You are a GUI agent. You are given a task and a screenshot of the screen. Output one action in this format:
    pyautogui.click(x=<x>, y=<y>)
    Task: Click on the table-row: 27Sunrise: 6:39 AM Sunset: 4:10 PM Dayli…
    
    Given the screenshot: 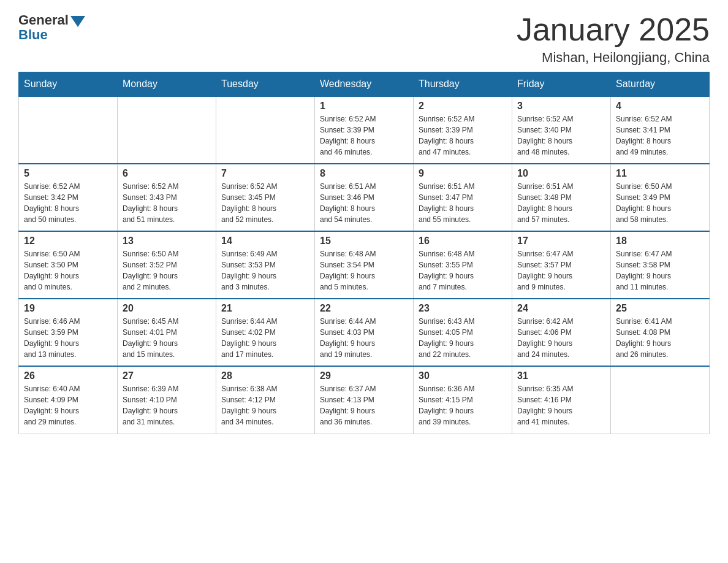 What is the action you would take?
    pyautogui.click(x=167, y=400)
    